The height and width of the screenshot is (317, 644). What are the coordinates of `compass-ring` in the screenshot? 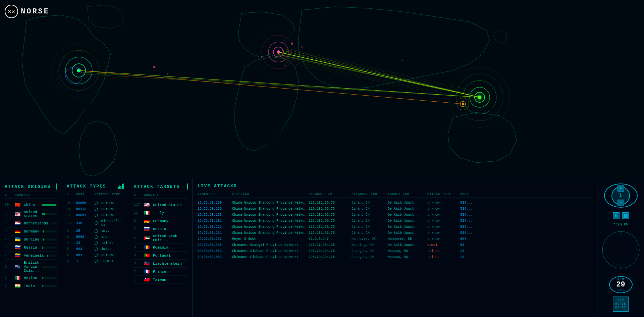 It's located at (621, 250).